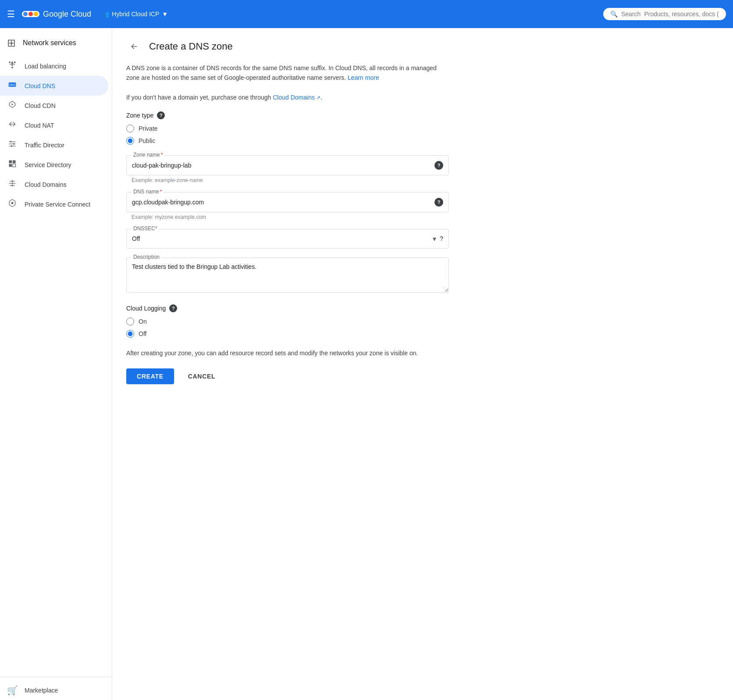 Image resolution: width=733 pixels, height=700 pixels. I want to click on menu-icon: ☰, so click(11, 14).